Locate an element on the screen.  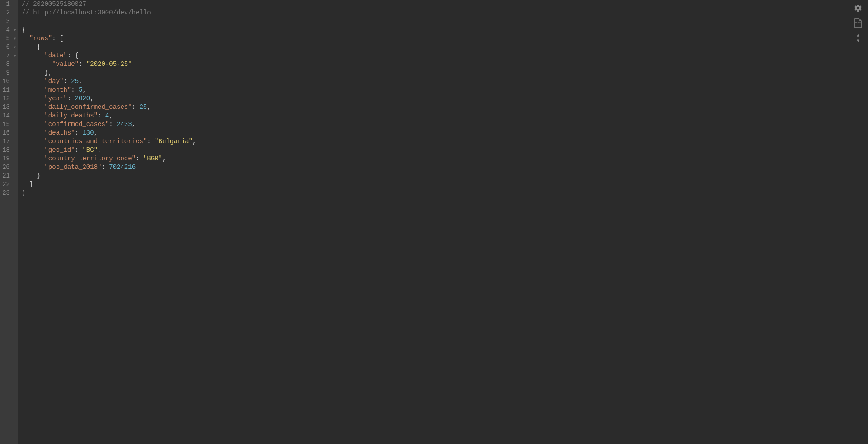
line-number-gutter: 1234567891011121314151617181920212223 is located at coordinates (6, 222).